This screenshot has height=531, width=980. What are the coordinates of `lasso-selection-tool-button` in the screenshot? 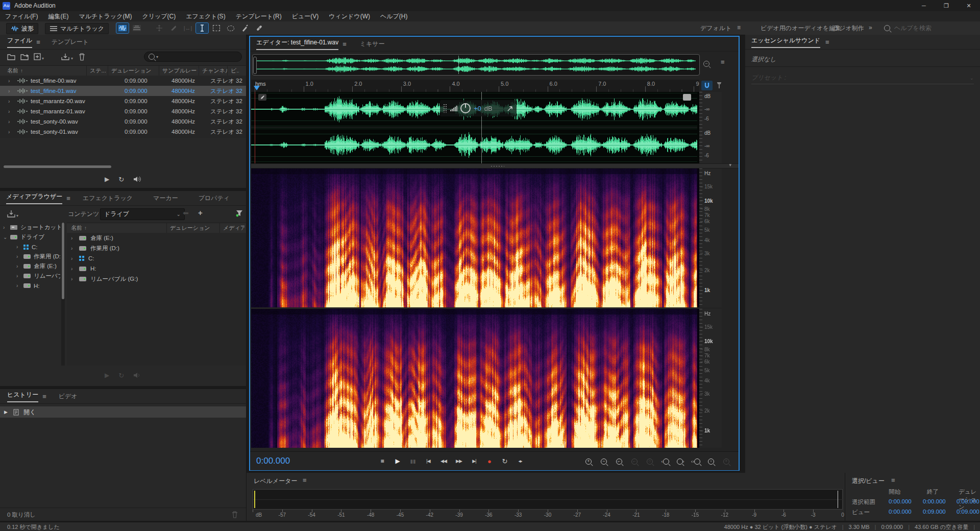 It's located at (231, 28).